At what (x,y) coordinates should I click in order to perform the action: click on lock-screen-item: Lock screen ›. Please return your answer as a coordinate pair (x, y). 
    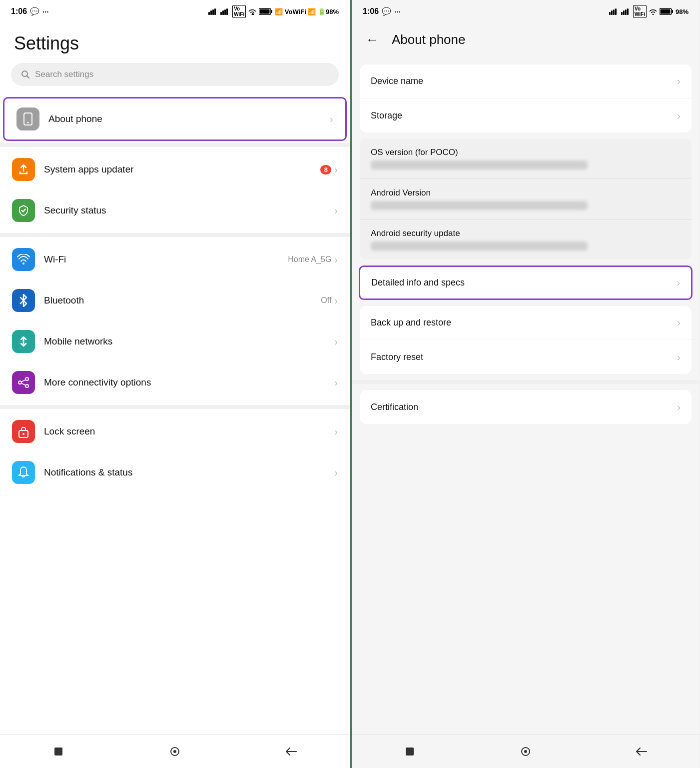
    Looking at the image, I should click on (175, 432).